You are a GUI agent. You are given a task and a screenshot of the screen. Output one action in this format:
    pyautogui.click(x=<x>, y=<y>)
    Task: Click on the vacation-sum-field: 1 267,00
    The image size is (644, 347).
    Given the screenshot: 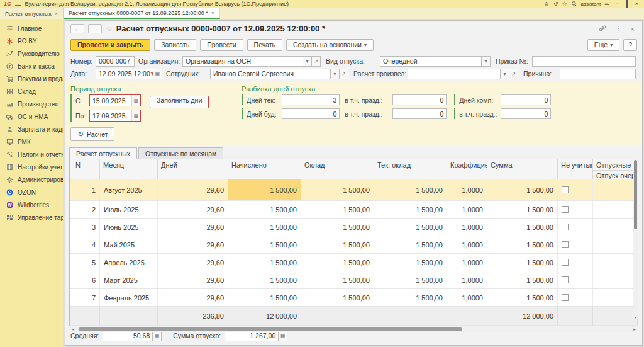 What is the action you would take?
    pyautogui.click(x=252, y=336)
    